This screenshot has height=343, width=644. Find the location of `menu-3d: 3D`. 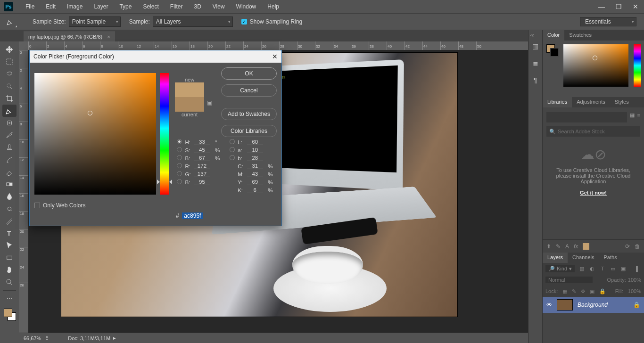

menu-3d: 3D is located at coordinates (197, 7).